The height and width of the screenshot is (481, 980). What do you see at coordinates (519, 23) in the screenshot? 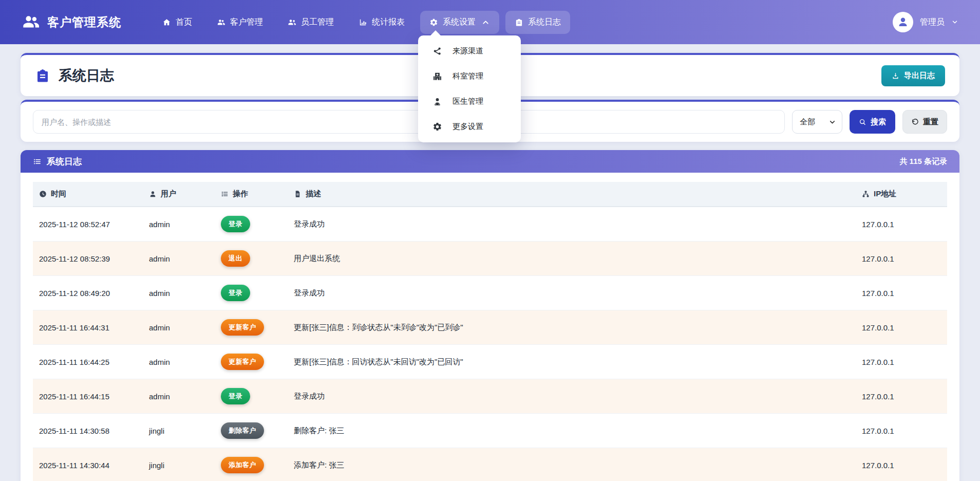
I see `clipboard-icon` at bounding box center [519, 23].